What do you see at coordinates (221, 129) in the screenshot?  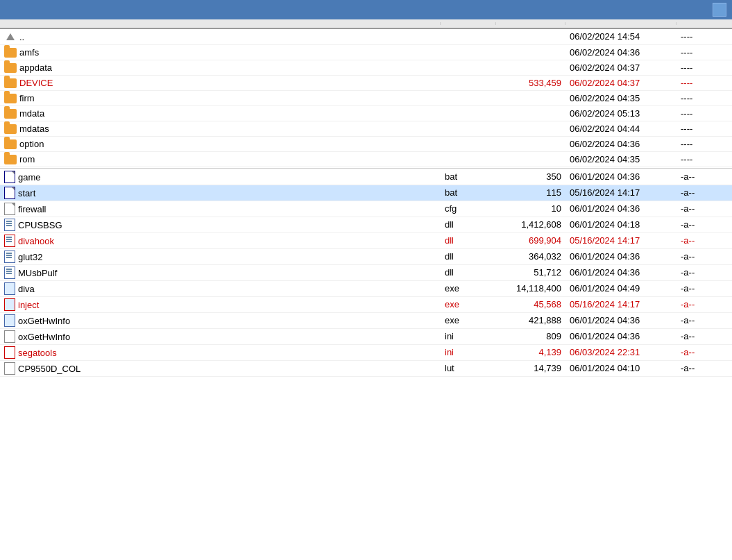 I see `file-name-cell: mdatas` at bounding box center [221, 129].